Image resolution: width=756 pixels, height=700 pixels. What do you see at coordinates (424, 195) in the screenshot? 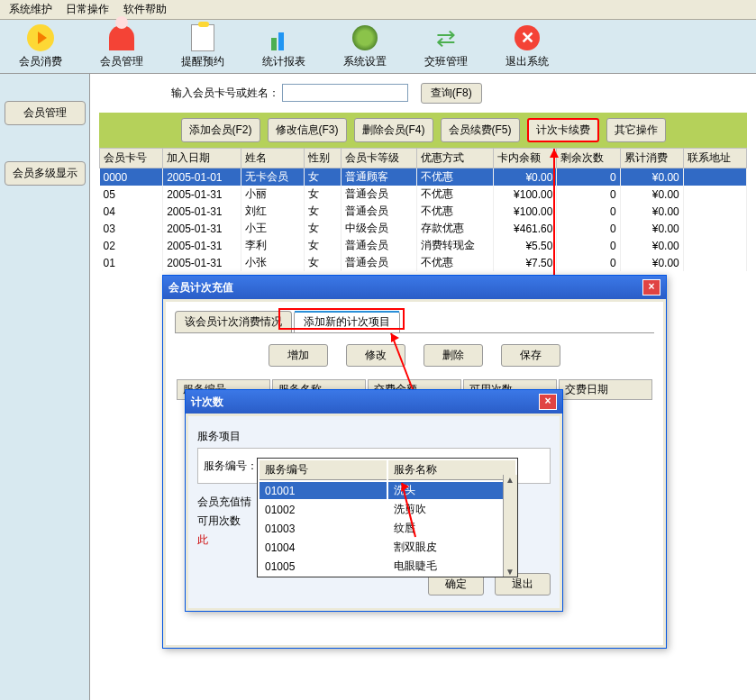
I see `table-row: 052005-01-31小丽女普通会员不优惠¥100.000¥0.00` at bounding box center [424, 195].